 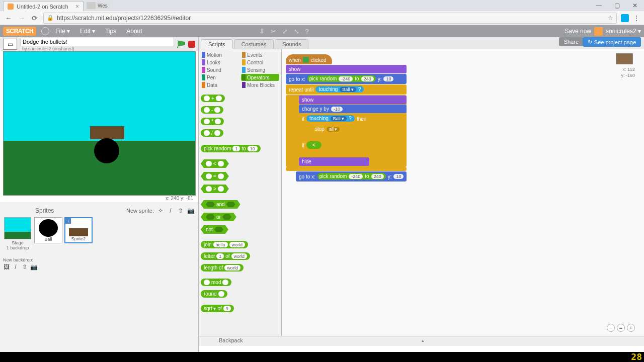 I want to click on tab-scripts: Scripts, so click(x=217, y=44).